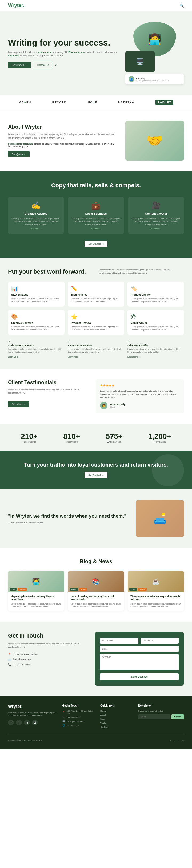 The image size is (192, 868). I want to click on product-caption-icon: 🏷️, so click(156, 288).